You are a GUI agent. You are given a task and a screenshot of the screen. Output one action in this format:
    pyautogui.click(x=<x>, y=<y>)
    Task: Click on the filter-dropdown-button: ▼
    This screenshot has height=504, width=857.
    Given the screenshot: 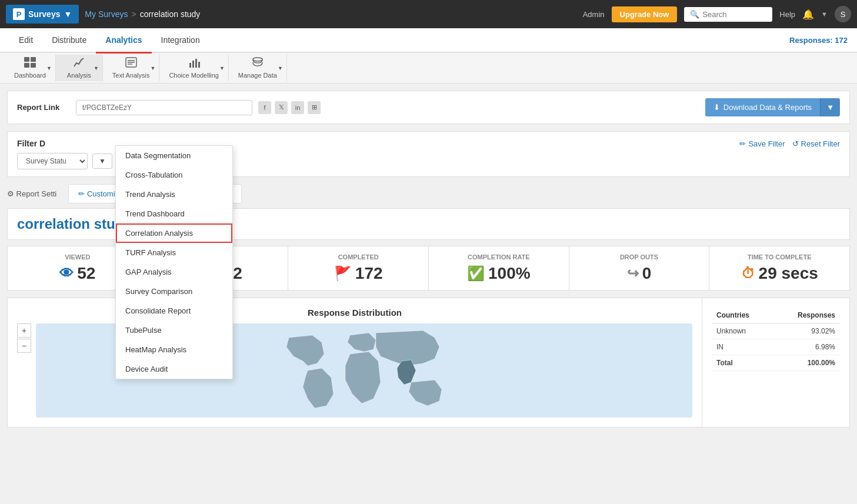 What is the action you would take?
    pyautogui.click(x=102, y=161)
    